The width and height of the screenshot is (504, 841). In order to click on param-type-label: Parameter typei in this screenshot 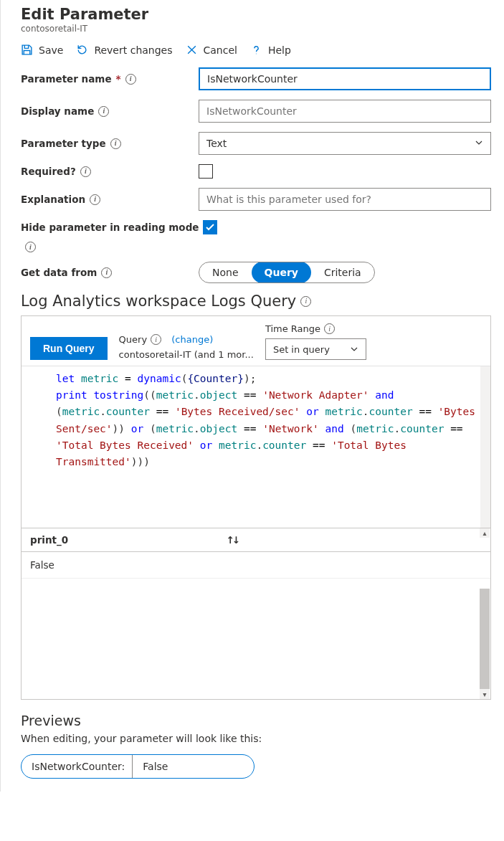, I will do `click(110, 143)`.